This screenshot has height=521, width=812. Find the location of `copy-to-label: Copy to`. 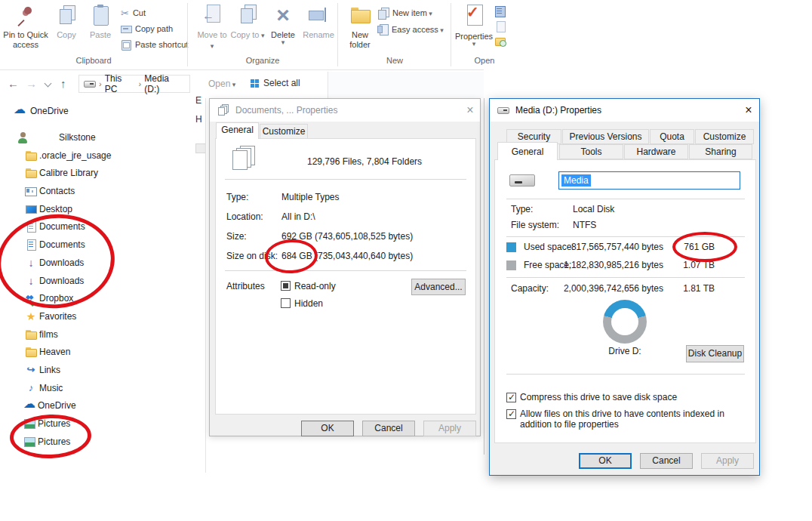

copy-to-label: Copy to is located at coordinates (248, 35).